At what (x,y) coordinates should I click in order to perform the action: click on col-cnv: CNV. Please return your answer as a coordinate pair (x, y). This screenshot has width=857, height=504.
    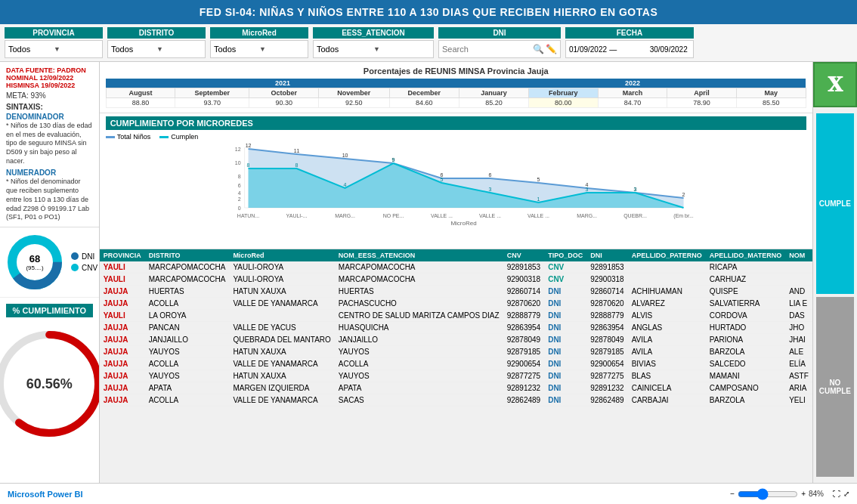
    Looking at the image, I should click on (524, 255).